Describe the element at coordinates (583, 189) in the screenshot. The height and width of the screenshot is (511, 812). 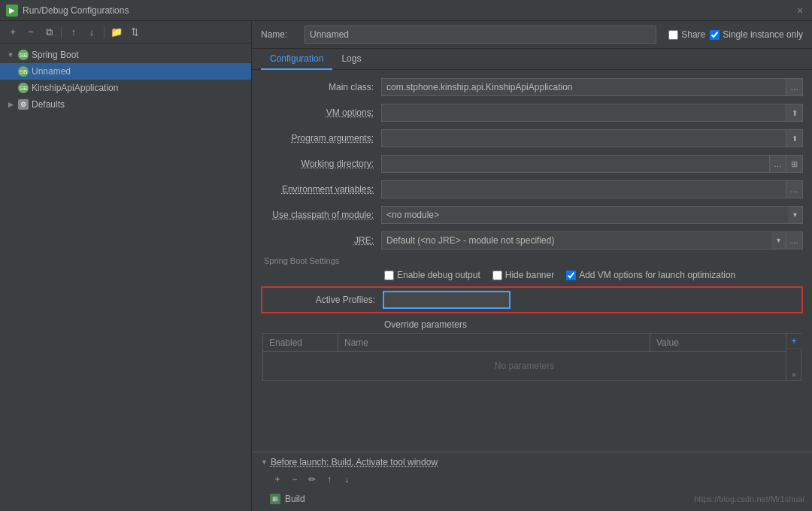
I see `env-vars-input` at that location.